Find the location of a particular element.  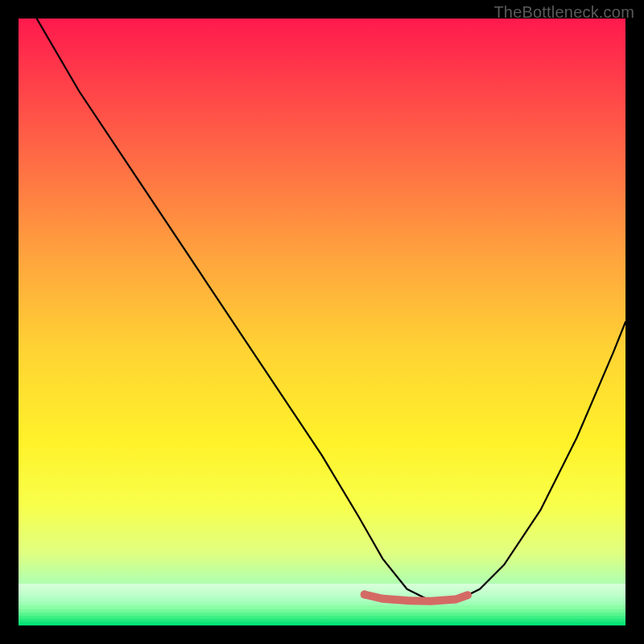

watermark-text: TheBottleneck.com is located at coordinates (564, 13).